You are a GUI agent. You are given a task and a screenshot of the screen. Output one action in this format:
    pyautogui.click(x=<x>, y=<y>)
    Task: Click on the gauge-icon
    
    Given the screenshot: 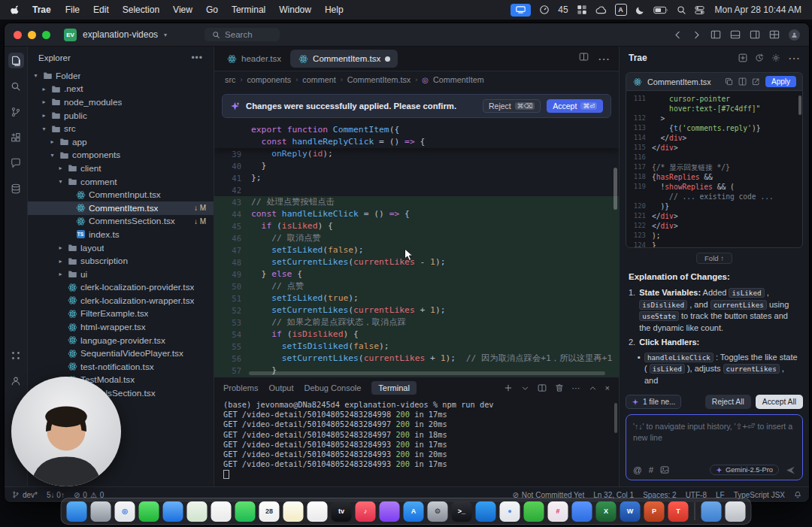 What is the action you would take?
    pyautogui.click(x=544, y=10)
    